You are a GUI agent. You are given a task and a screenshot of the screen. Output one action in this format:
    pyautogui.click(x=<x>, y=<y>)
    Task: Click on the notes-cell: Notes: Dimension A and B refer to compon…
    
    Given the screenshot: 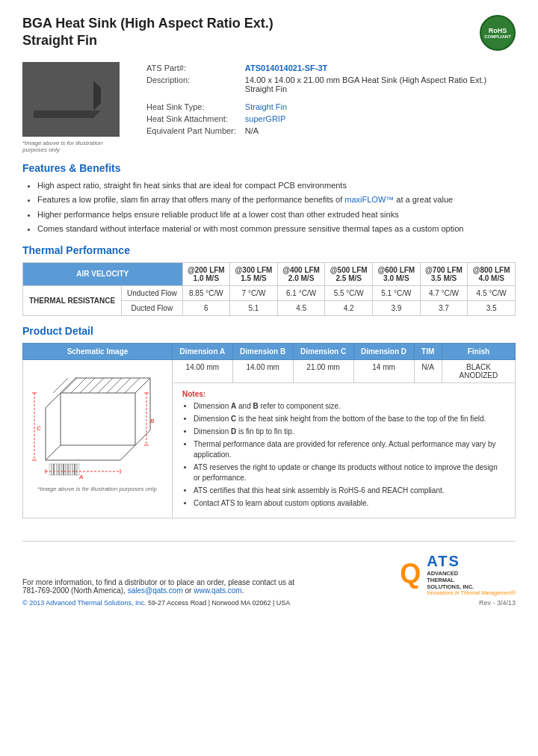 What is the action you would take?
    pyautogui.click(x=344, y=450)
    